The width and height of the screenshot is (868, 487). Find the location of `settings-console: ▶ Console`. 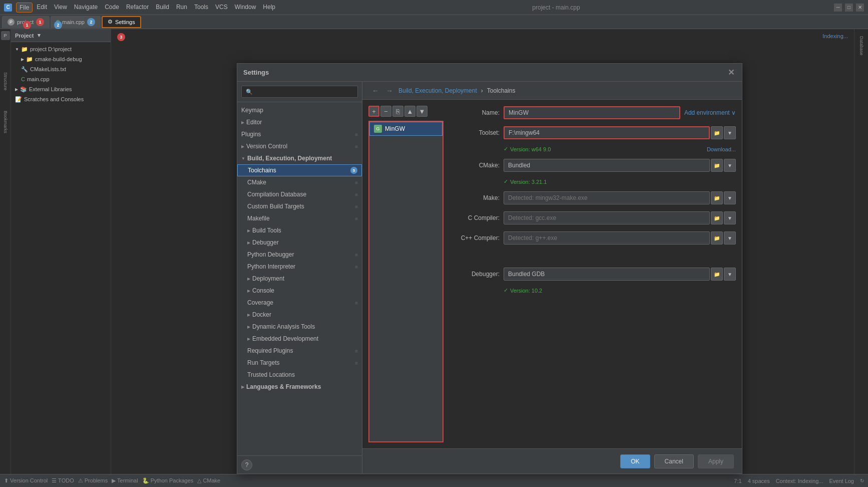

settings-console: ▶ Console is located at coordinates (299, 291).